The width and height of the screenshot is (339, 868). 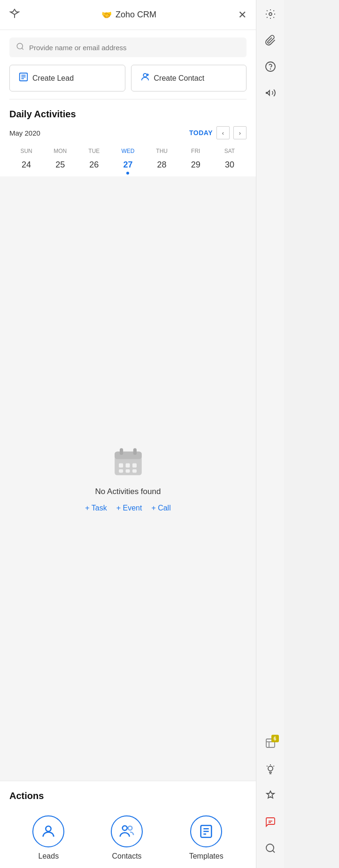 What do you see at coordinates (128, 114) in the screenshot?
I see `activities-title: Daily Activities` at bounding box center [128, 114].